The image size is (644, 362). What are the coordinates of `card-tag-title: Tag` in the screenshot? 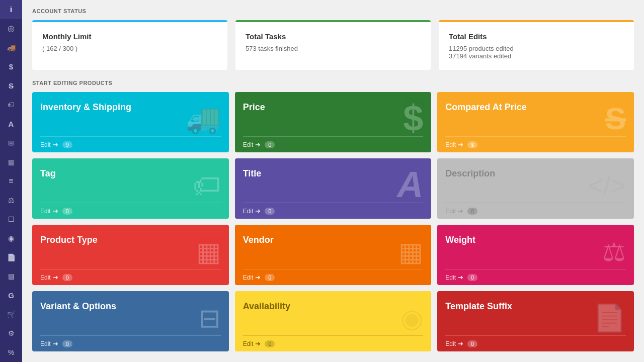 It's located at (131, 174).